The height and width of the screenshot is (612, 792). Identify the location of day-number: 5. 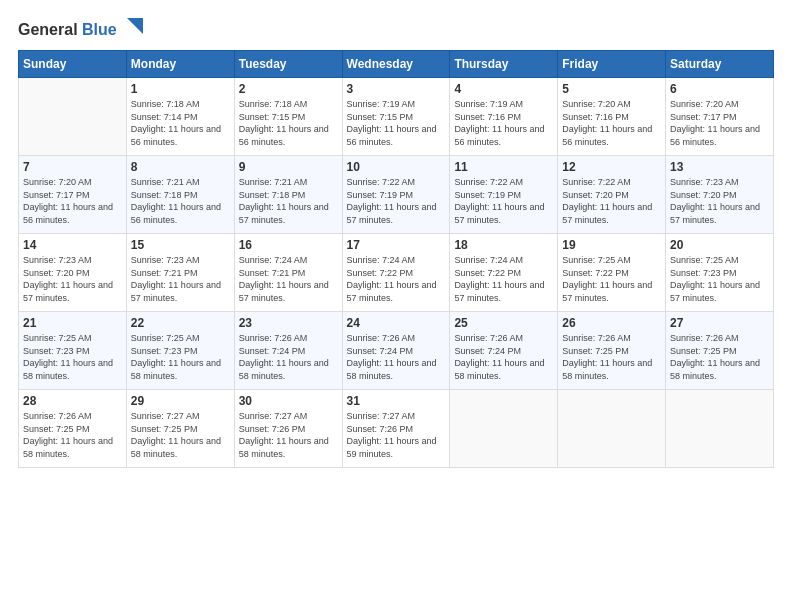
(612, 89).